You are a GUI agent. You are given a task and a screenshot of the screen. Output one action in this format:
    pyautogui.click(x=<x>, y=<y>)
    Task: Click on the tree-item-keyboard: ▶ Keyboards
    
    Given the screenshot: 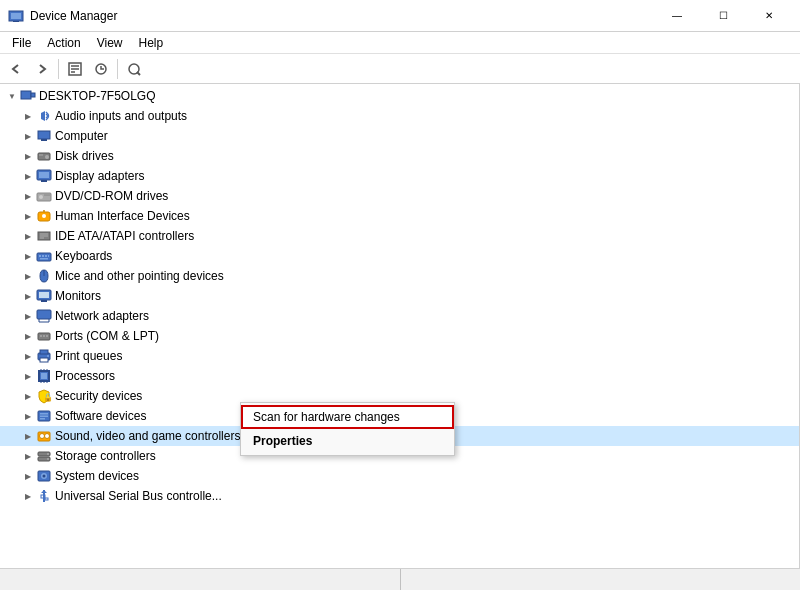 What is the action you would take?
    pyautogui.click(x=400, y=256)
    